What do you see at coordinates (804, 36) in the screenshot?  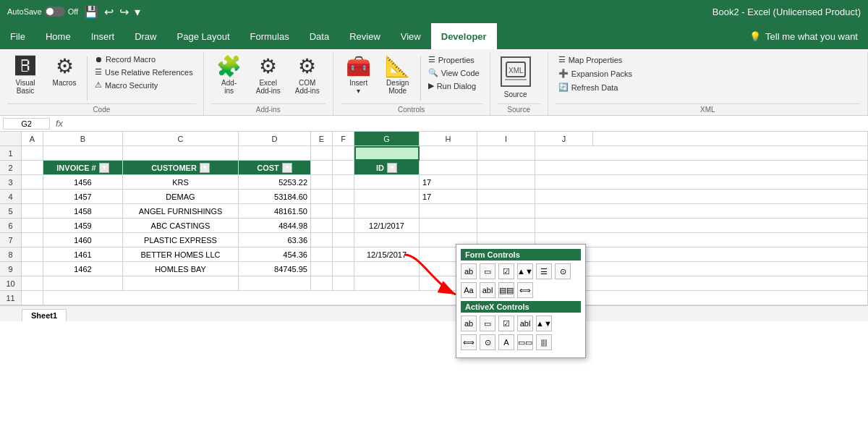 I see `tell-me-bar: 💡 Tell me what you want` at bounding box center [804, 36].